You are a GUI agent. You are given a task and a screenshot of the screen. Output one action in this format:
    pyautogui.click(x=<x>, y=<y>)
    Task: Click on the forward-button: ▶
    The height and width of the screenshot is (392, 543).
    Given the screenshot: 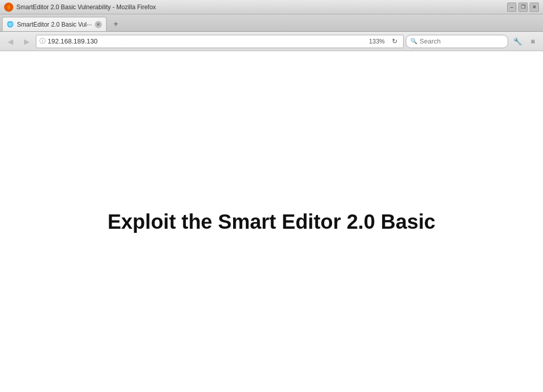 What is the action you would take?
    pyautogui.click(x=27, y=41)
    